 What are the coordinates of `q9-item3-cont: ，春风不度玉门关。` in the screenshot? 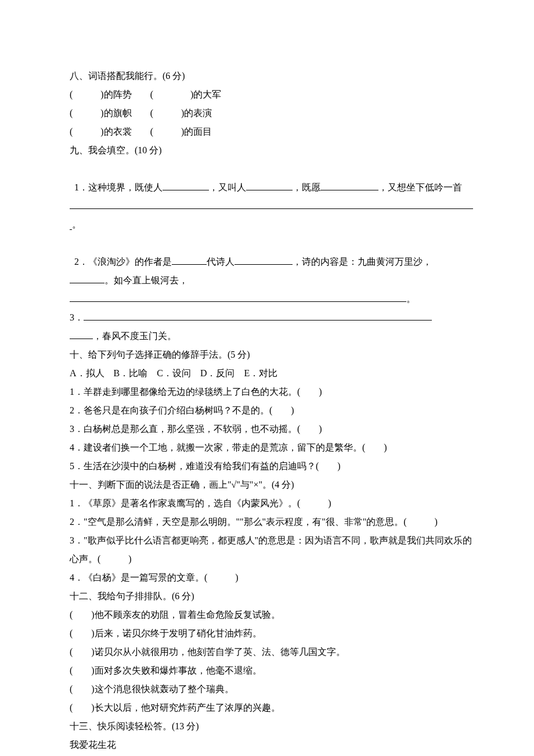 It's located at (272, 336).